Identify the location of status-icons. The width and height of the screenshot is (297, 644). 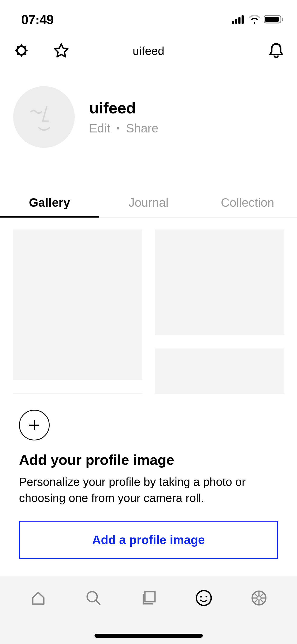
(258, 20).